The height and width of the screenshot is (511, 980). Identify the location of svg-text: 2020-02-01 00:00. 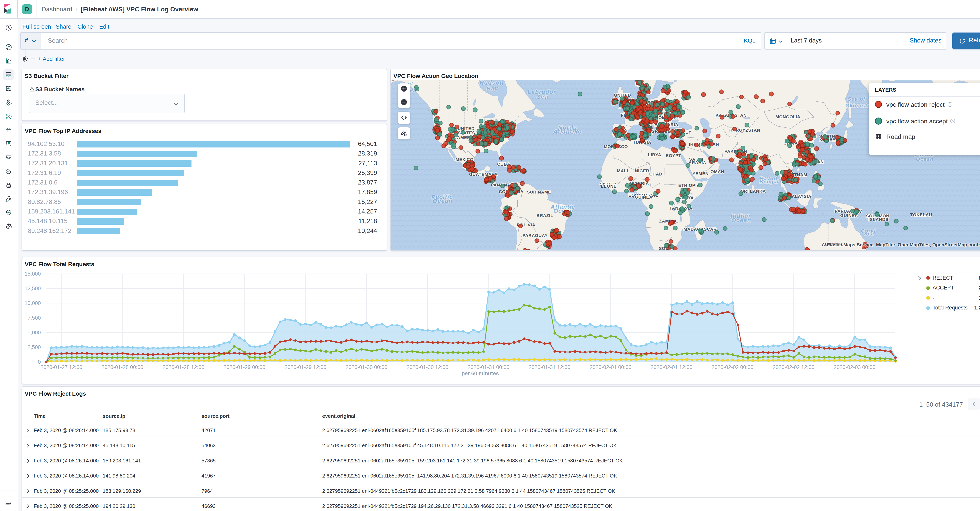
(610, 367).